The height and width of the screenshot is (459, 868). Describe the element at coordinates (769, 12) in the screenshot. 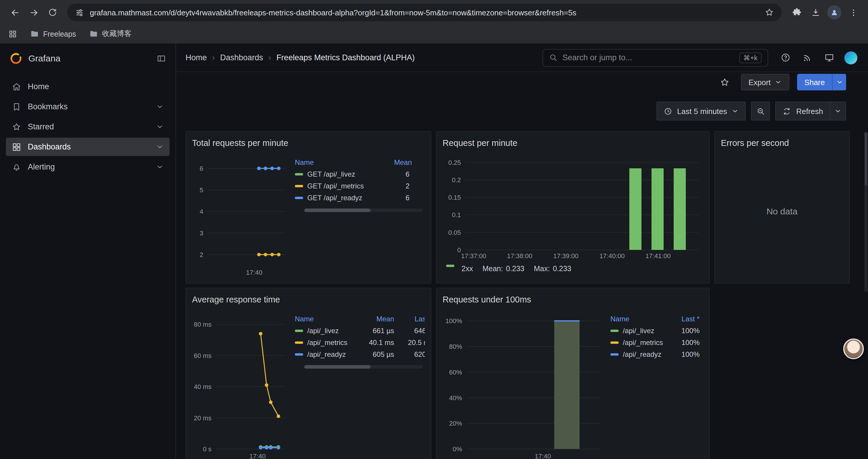

I see `bookmark-star-icon` at that location.